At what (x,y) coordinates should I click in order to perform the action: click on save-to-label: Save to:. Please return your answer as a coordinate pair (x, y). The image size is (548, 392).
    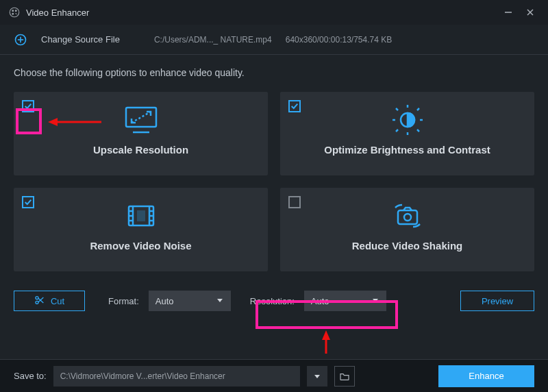
    Looking at the image, I should click on (30, 376).